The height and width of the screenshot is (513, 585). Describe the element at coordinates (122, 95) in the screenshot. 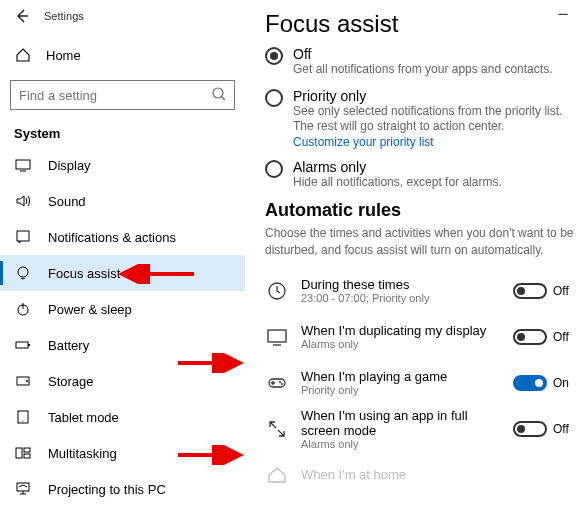

I see `search-input` at that location.